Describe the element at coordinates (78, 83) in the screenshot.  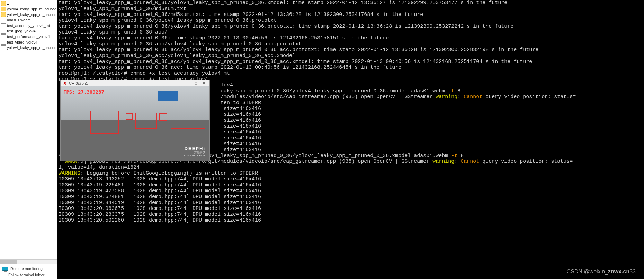
I see `video-window-title: CH-0@prj1` at that location.